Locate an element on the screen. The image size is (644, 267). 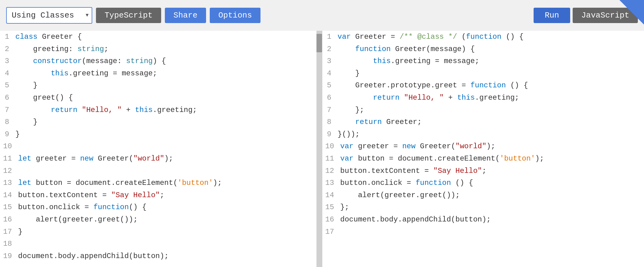
table-row: 5 Greeter.prototype.greet = function () … is located at coordinates (480, 86).